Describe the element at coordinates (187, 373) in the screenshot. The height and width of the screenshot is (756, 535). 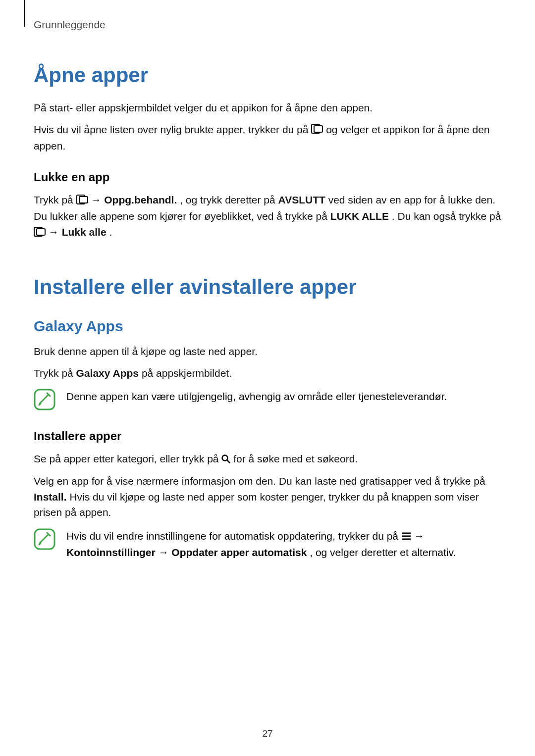
I see `text: på appskjermbildet.` at that location.